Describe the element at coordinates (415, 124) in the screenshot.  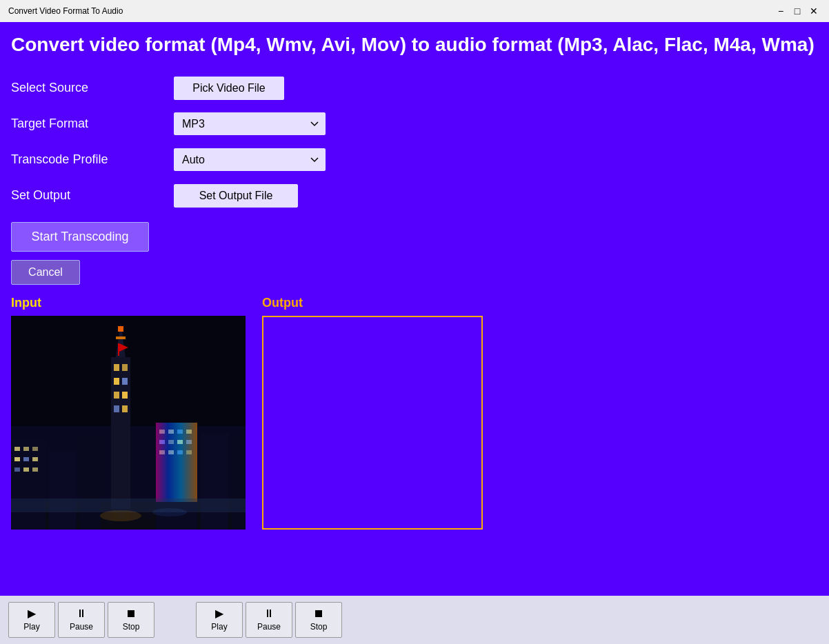
I see `target-format-row: Target Format MP3 ALAC FLAC M4A WMA` at that location.